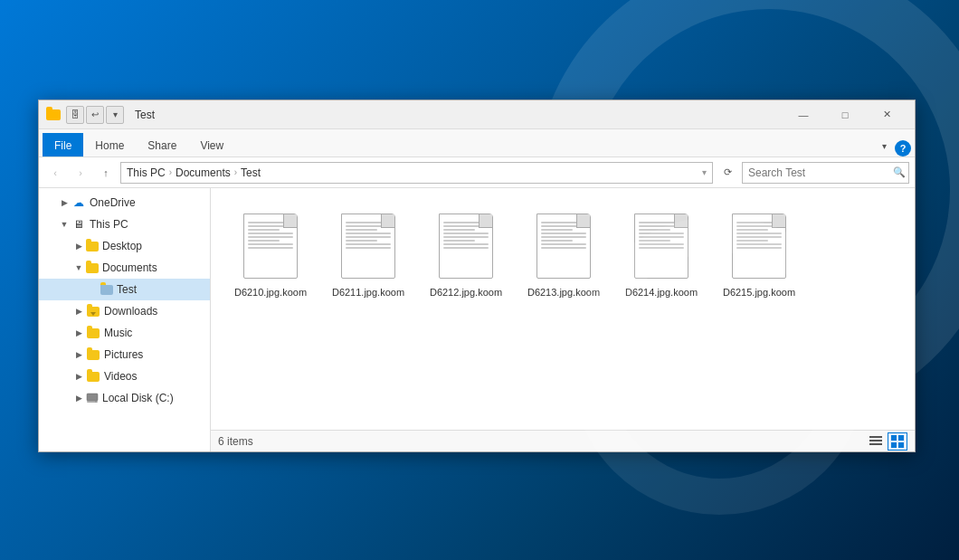 The image size is (959, 560). Describe the element at coordinates (79, 398) in the screenshot. I see `expand-local-disk` at that location.